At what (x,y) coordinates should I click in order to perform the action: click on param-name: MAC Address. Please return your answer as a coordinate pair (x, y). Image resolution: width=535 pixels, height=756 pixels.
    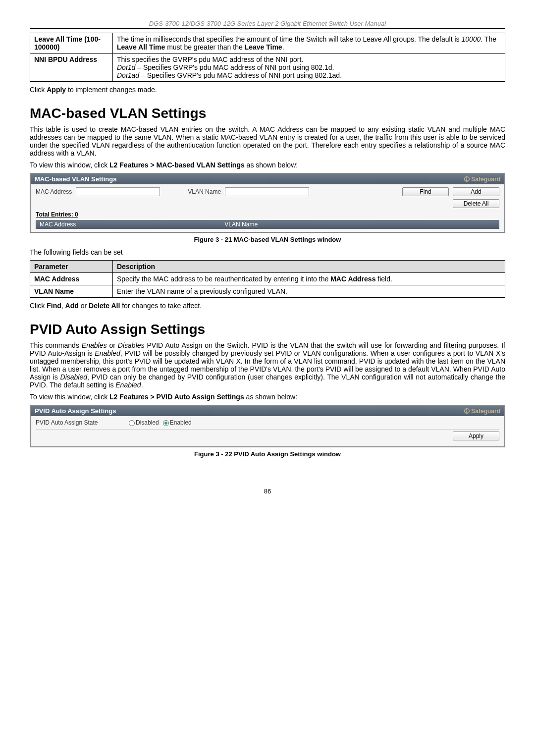
    Looking at the image, I should click on (71, 279).